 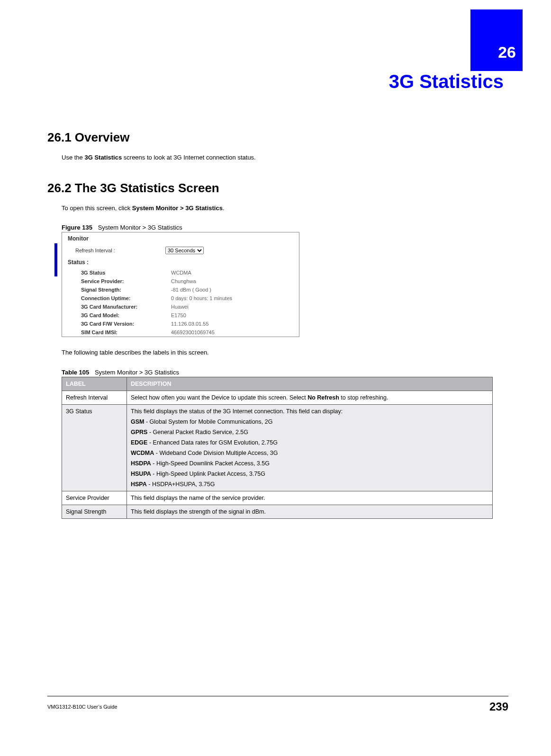 What do you see at coordinates (224, 208) in the screenshot?
I see `text-suffix: .` at bounding box center [224, 208].